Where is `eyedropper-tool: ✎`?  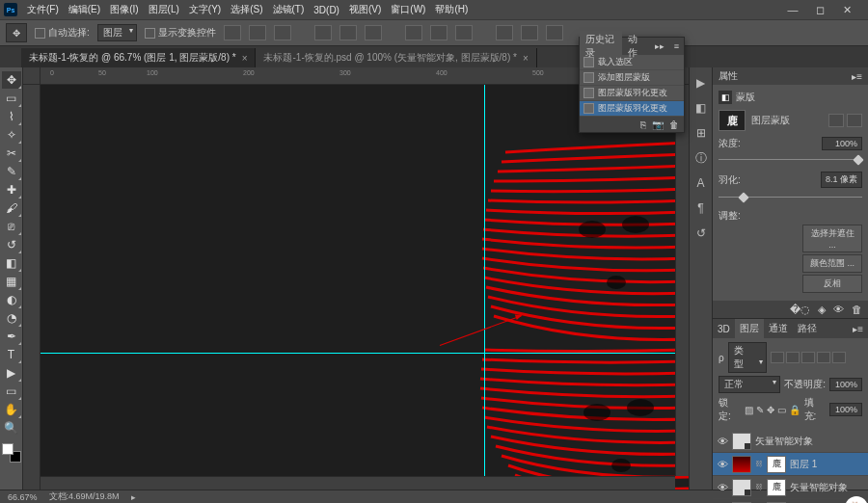
eyedropper-tool: ✎ is located at coordinates (12, 172).